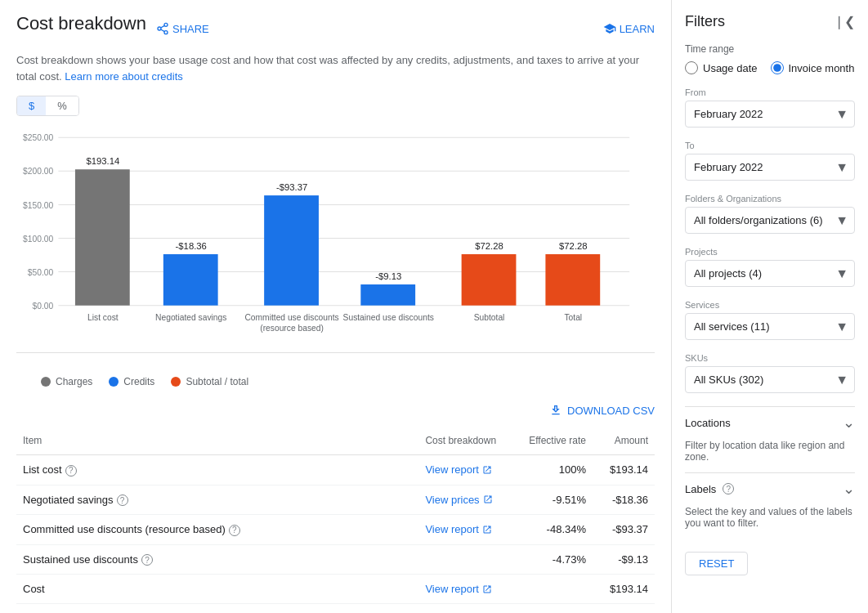 The image size is (868, 613). I want to click on view-prices-link: View prices, so click(466, 500).